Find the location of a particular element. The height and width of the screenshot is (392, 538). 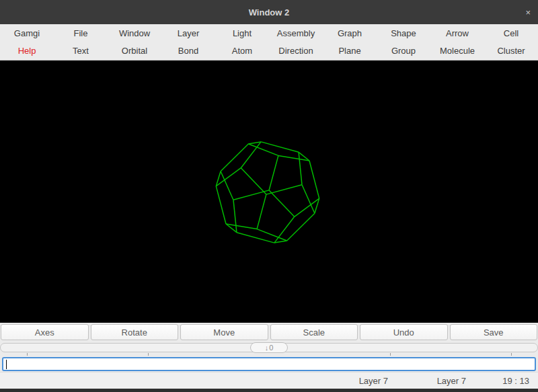

slider-value: 0 is located at coordinates (271, 348).